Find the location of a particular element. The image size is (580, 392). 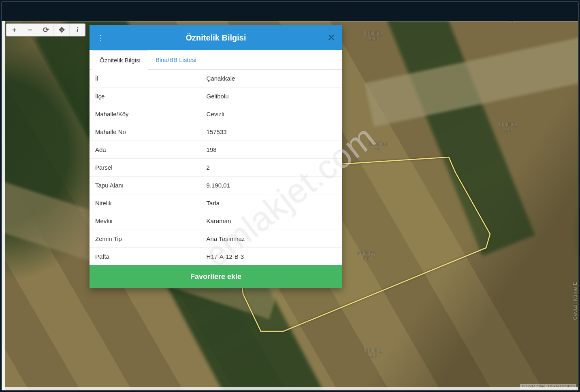

parcel-label: İğdelitaş334 is located at coordinates (378, 147).